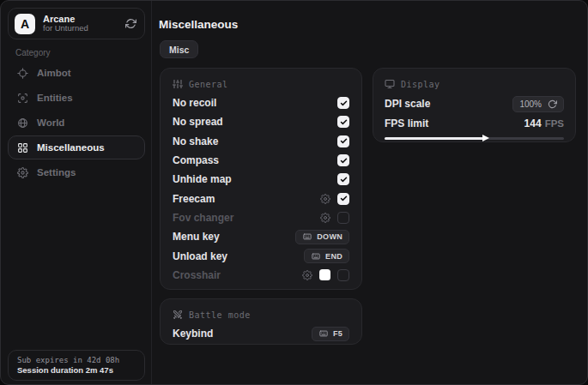 The image size is (588, 385). What do you see at coordinates (330, 334) in the screenshot?
I see `battle-keybind-binding: F5` at bounding box center [330, 334].